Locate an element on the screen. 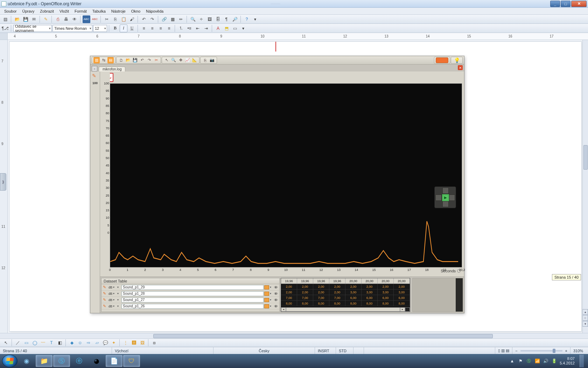 This screenshot has width=588, height=368. highlight-icon: ⬒ is located at coordinates (226, 28).